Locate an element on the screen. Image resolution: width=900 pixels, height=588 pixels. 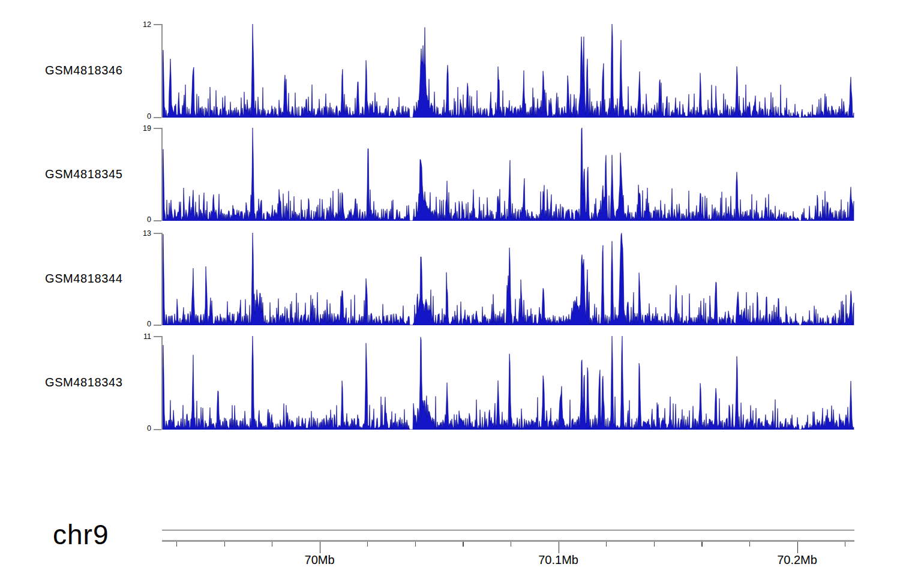
chromosome-label: chr9 is located at coordinates (80, 535).